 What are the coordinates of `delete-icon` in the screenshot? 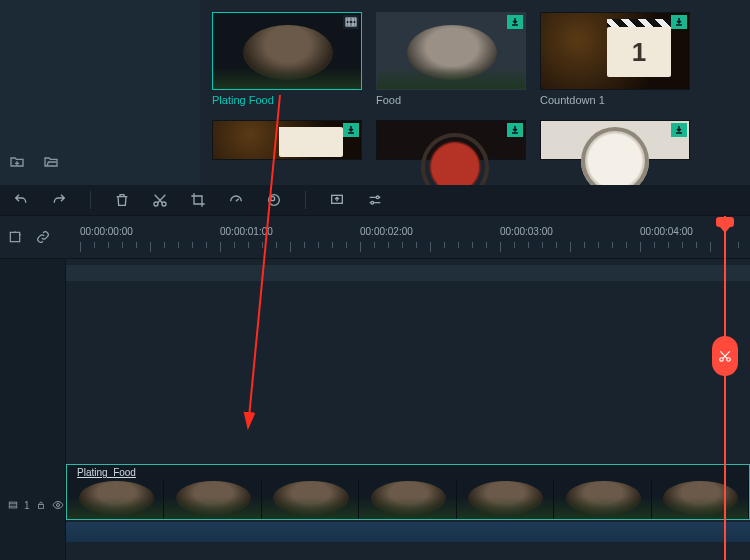 It's located at (122, 200).